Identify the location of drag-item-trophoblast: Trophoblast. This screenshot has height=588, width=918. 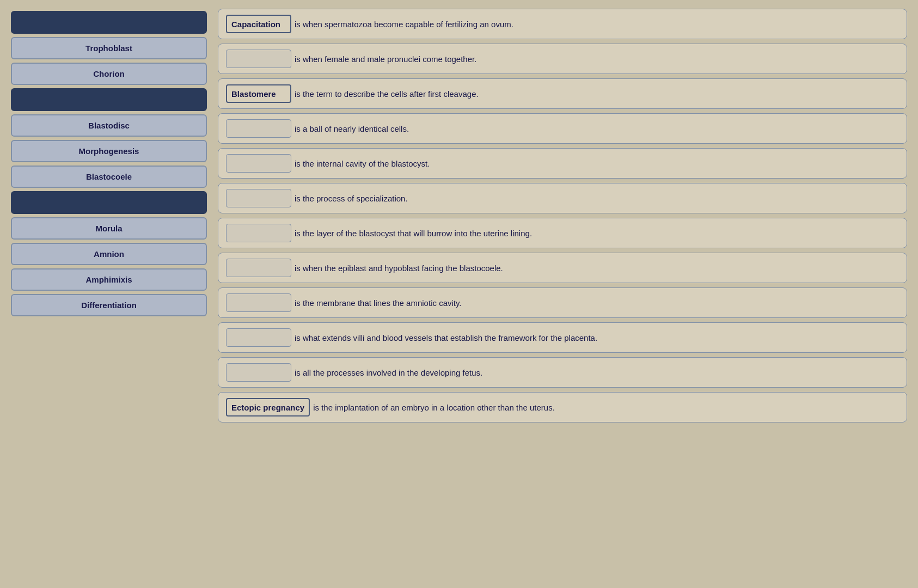
(109, 48).